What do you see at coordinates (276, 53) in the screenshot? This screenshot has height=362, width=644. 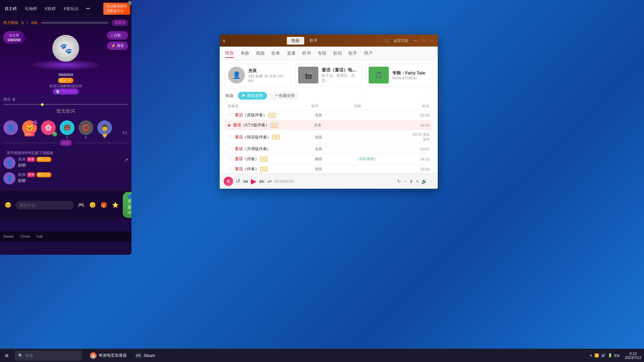 I see `nav-item-playlist: 歌单` at bounding box center [276, 53].